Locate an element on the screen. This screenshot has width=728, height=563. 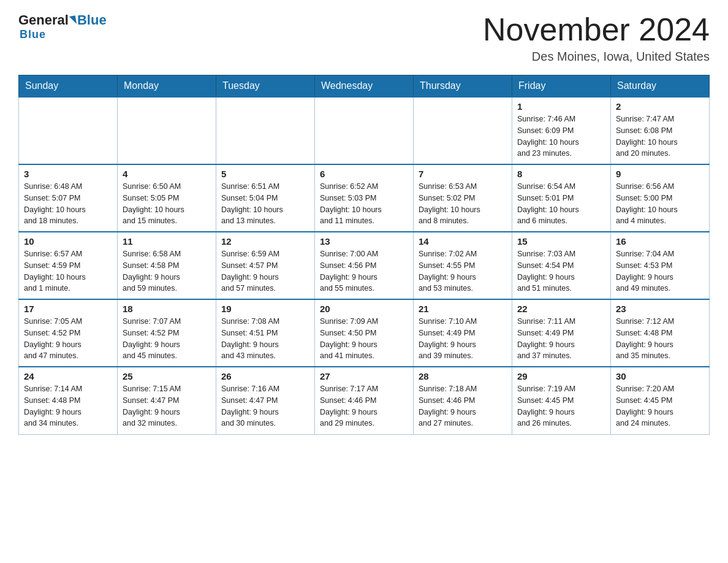
day-number: 28 is located at coordinates (463, 377).